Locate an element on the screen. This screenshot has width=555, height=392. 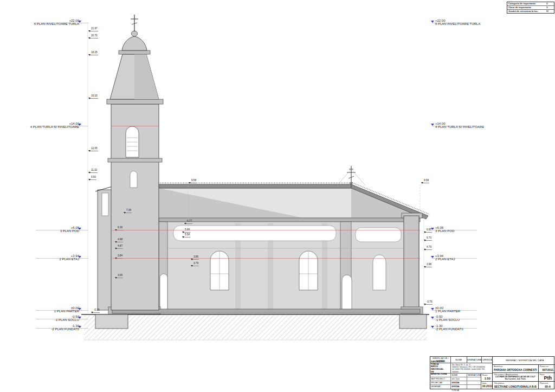
iconostasis-opening is located at coordinates (347, 293).